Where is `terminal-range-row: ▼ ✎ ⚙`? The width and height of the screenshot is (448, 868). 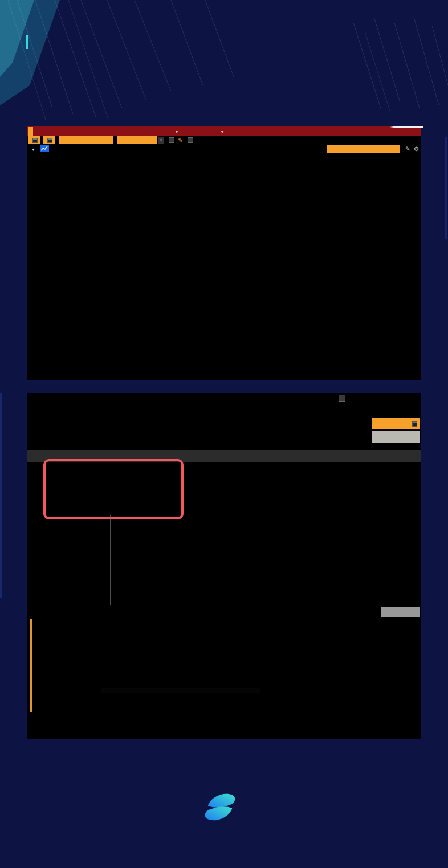
terminal-range-row: ▼ ✎ ⚙ is located at coordinates (224, 148).